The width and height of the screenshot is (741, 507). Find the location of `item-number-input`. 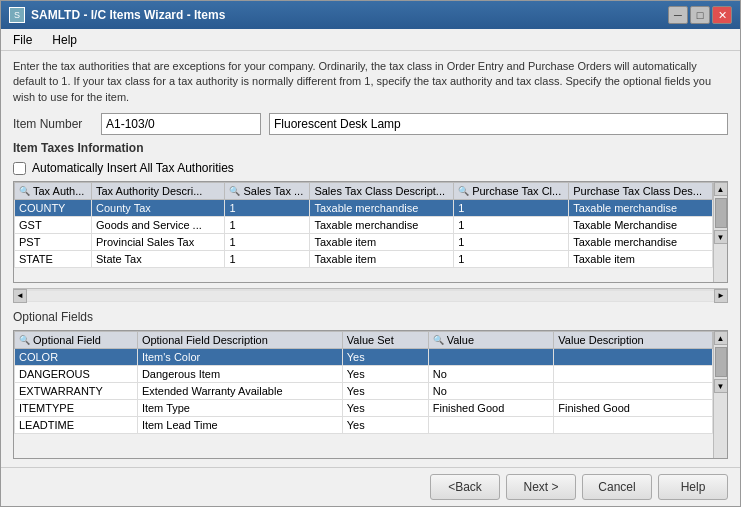

item-number-input is located at coordinates (181, 124).